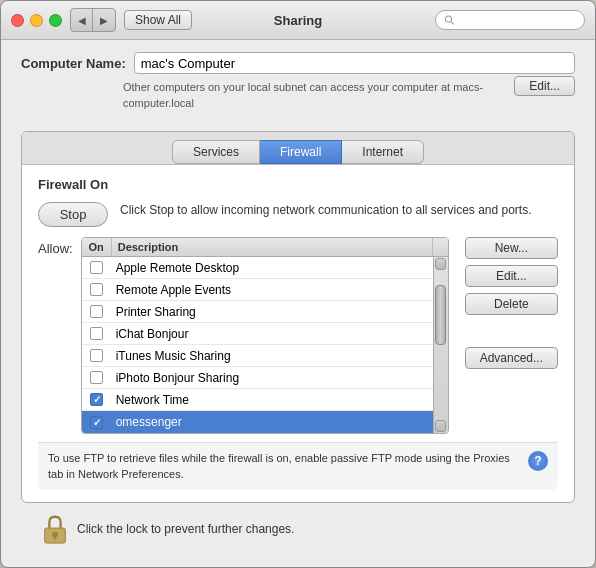  I want to click on firewall-description: Click Stop to allow incoming network com…, so click(339, 210).